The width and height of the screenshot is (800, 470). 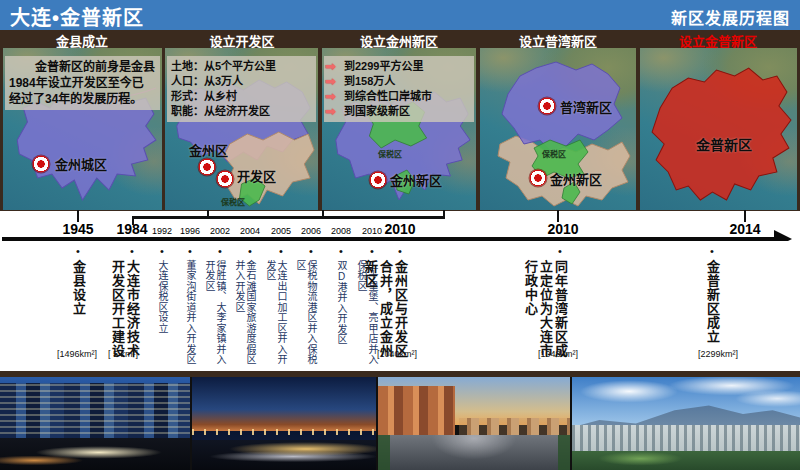 What do you see at coordinates (558, 129) in the screenshot?
I see `map-panel-2010-puwan: 普湾新区 保税区 金州新区` at bounding box center [558, 129].